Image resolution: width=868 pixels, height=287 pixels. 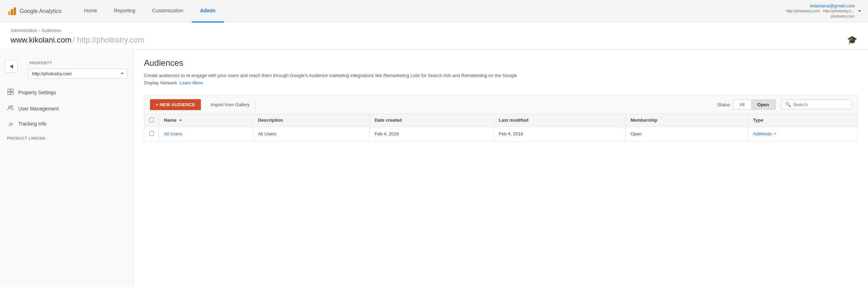 I want to click on users-icon, so click(x=11, y=109).